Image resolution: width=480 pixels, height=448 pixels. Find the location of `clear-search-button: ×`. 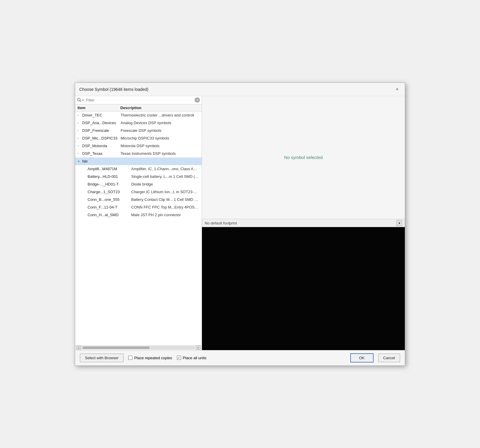

clear-search-button: × is located at coordinates (197, 100).